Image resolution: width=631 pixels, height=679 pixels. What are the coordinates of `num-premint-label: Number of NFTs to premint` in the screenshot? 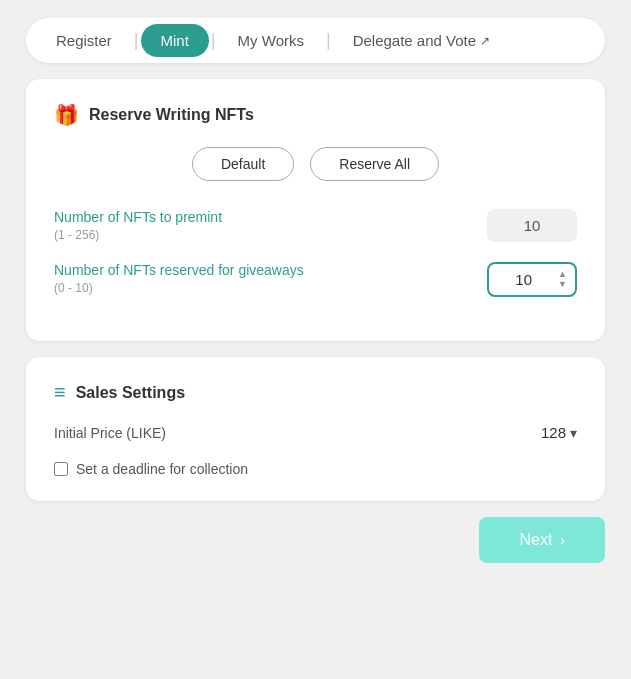 It's located at (138, 217).